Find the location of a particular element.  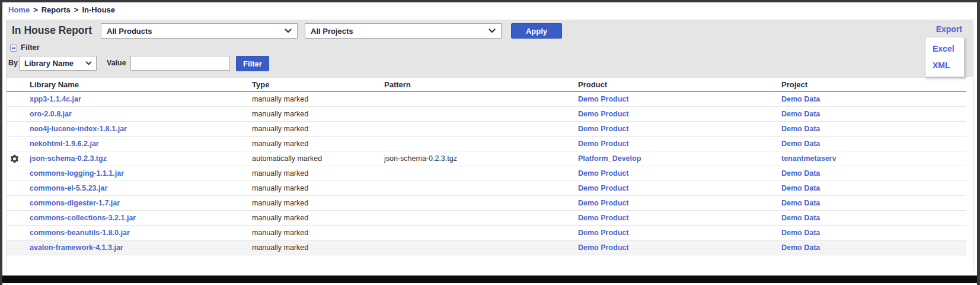

project-cell: tenantmetaserv is located at coordinates (874, 159).